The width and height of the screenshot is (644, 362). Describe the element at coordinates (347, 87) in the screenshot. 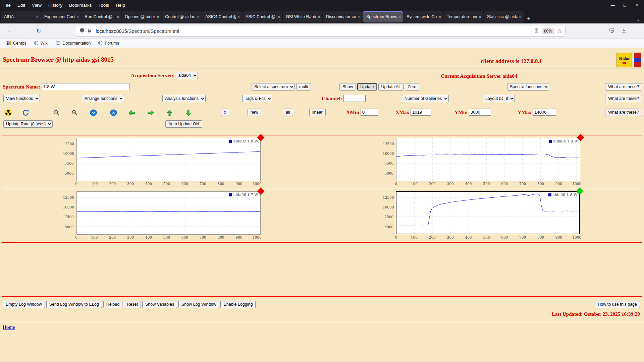

I see `show-button: Show` at that location.